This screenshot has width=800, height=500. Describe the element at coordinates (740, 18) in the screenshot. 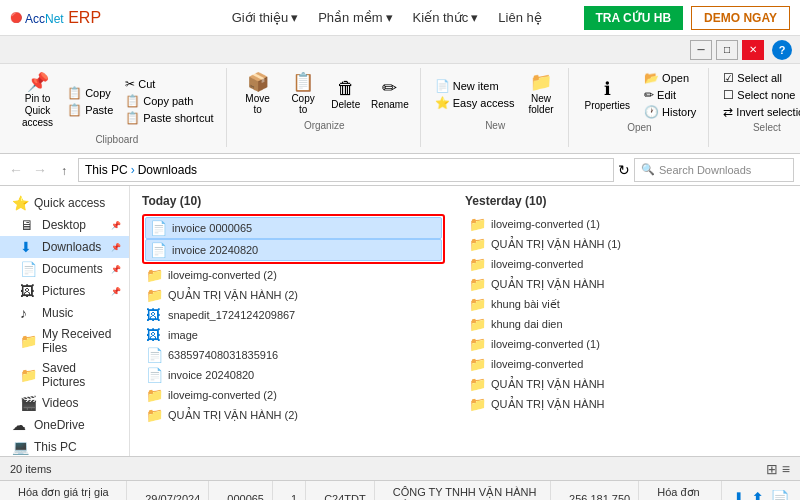

I see `demo-button: DEMO NGAY` at that location.